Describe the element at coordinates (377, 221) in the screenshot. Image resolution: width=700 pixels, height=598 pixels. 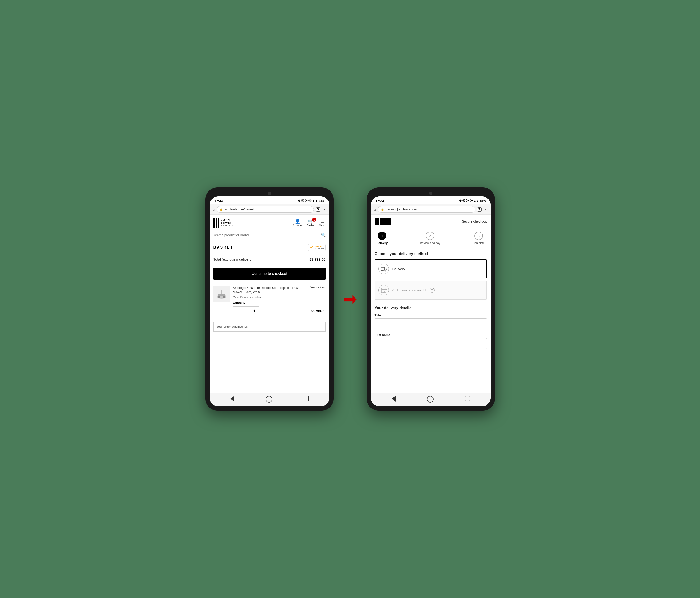
I see `logo-bar-s2` at that location.